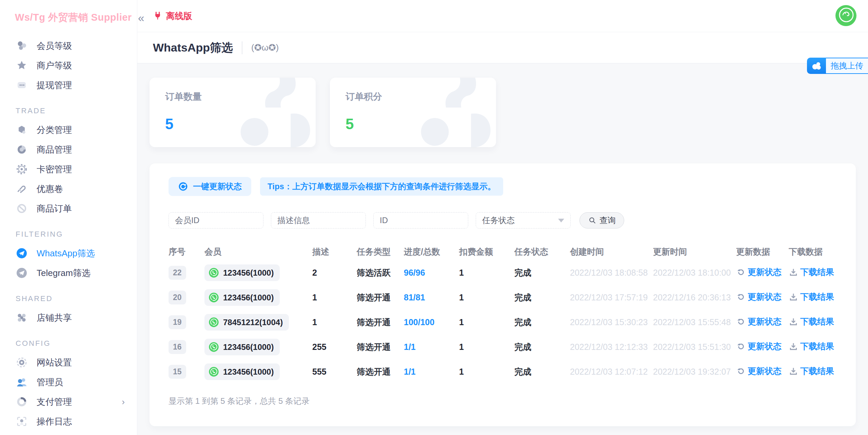 The width and height of the screenshot is (868, 435). What do you see at coordinates (68, 46) in the screenshot?
I see `sidebar-item-member-level: 会员等级` at bounding box center [68, 46].